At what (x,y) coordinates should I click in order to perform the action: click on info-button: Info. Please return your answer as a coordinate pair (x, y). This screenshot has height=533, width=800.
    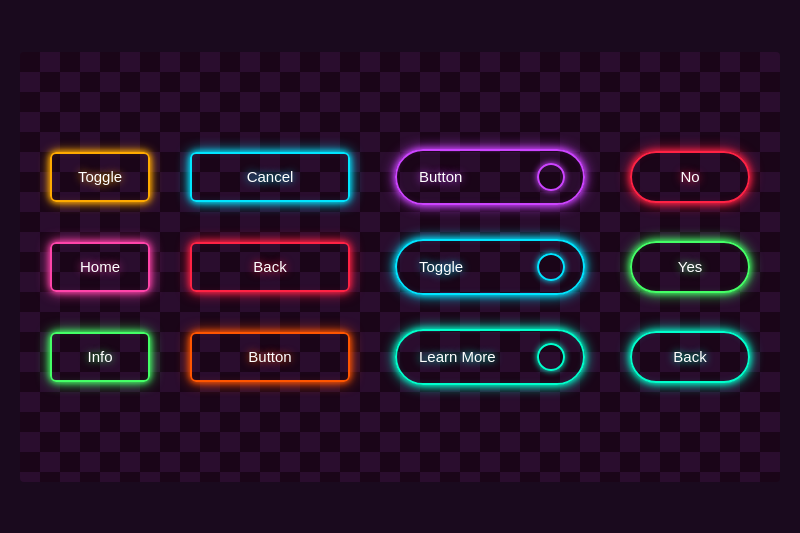
    Looking at the image, I should click on (100, 357).